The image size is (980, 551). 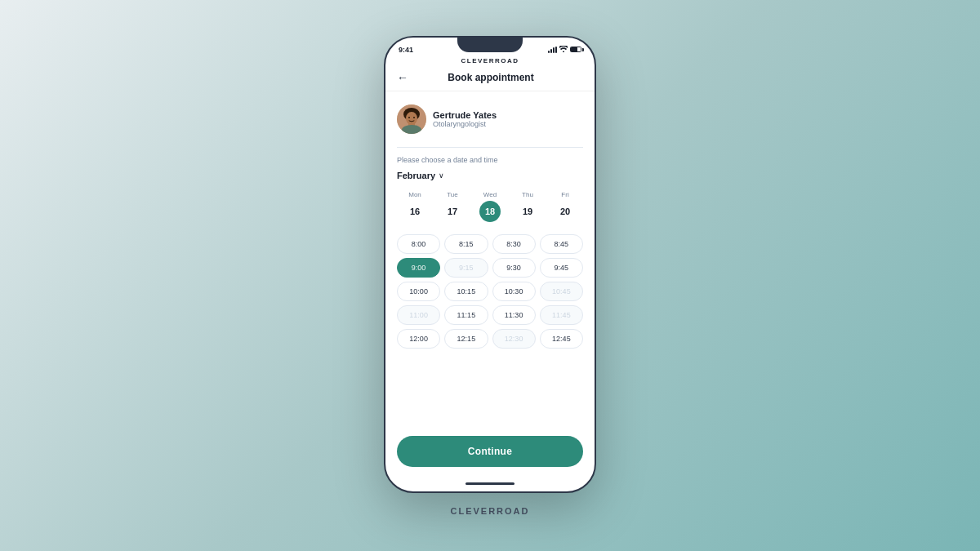 I want to click on doctor-info: Gertrude Yates Otolaryngologist, so click(x=465, y=119).